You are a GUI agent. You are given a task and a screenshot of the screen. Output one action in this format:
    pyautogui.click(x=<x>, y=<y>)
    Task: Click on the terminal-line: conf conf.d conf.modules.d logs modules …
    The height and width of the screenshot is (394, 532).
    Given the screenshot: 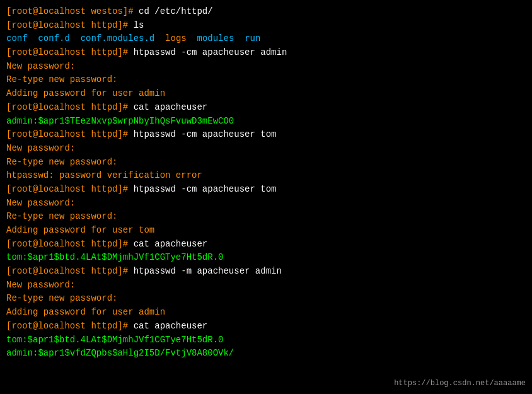 What is the action you would take?
    pyautogui.click(x=266, y=39)
    